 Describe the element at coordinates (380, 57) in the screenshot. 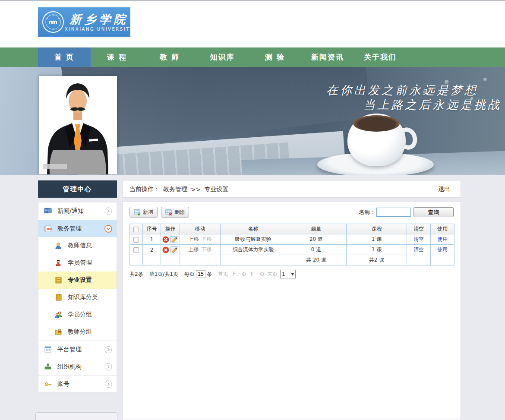

I see `nav-tab-about: 关于我们` at that location.